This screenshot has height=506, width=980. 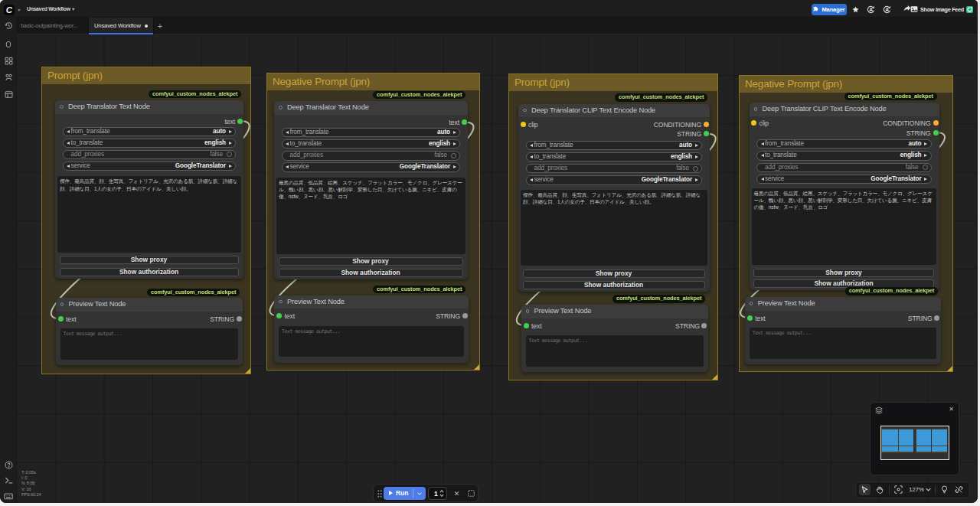 What do you see at coordinates (959, 490) in the screenshot?
I see `toggle-links-button` at bounding box center [959, 490].